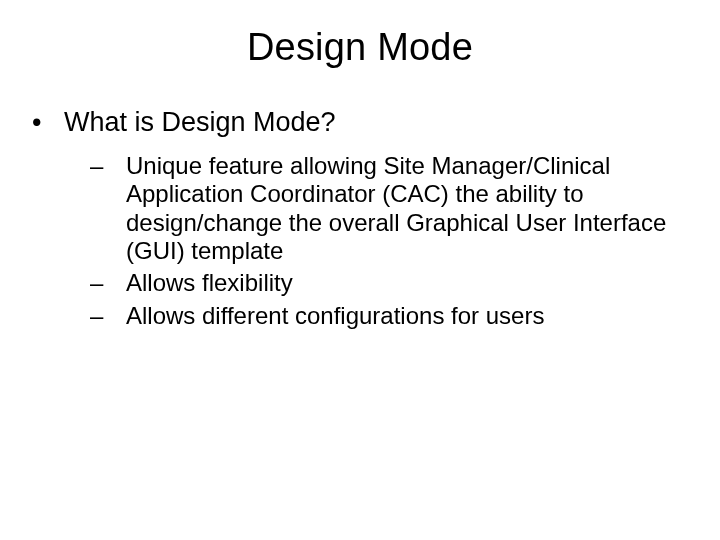 This screenshot has width=720, height=540. Describe the element at coordinates (200, 122) in the screenshot. I see `bullet-level1-text: What is Design Mode?` at that location.